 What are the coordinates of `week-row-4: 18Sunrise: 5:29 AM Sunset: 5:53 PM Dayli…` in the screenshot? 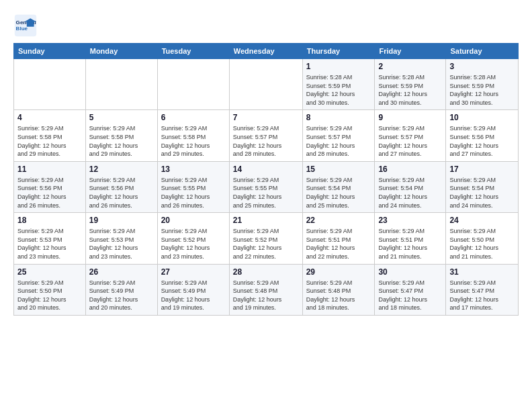 It's located at (266, 238).